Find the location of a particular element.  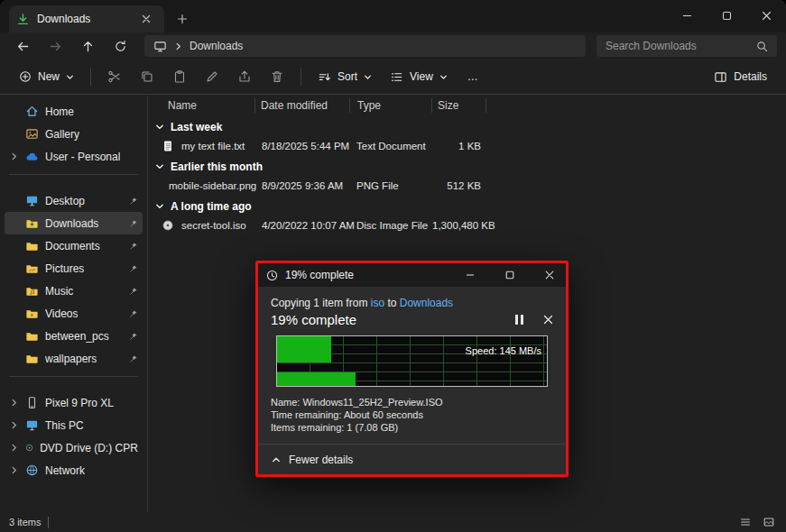

column-header-date-modified: Date modified is located at coordinates (303, 105).